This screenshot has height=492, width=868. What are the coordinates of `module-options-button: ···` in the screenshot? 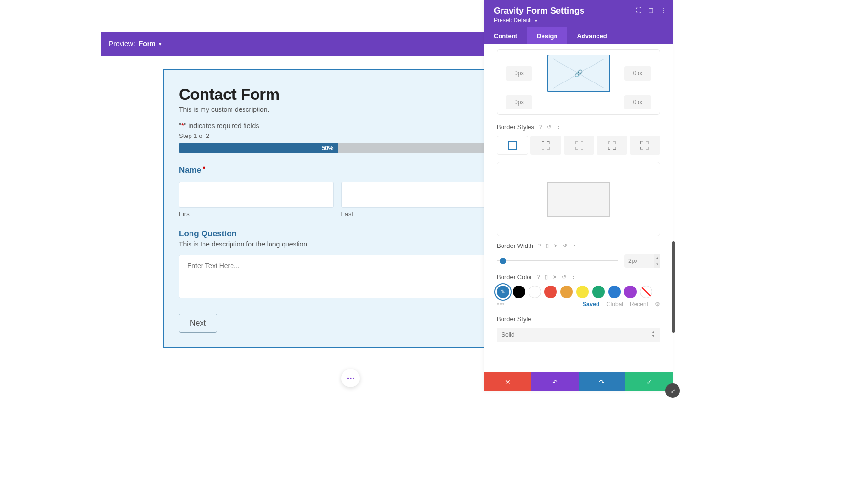 It's located at (351, 378).